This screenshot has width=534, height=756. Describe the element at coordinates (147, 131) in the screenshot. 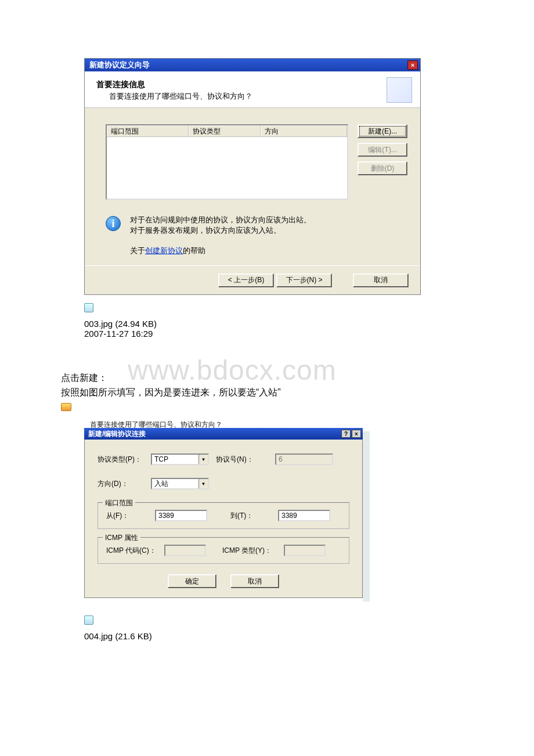

I see `col-port: 端口范围` at that location.